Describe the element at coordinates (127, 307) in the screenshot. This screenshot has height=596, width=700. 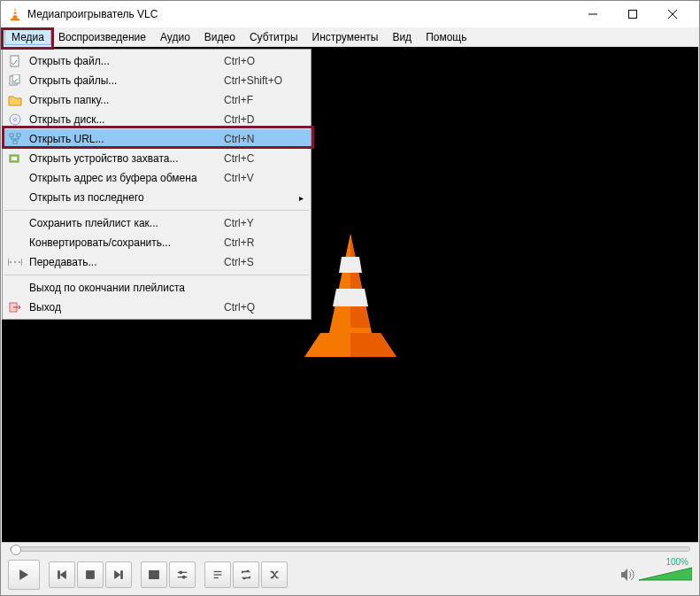
I see `menu-item-label: Выход` at that location.